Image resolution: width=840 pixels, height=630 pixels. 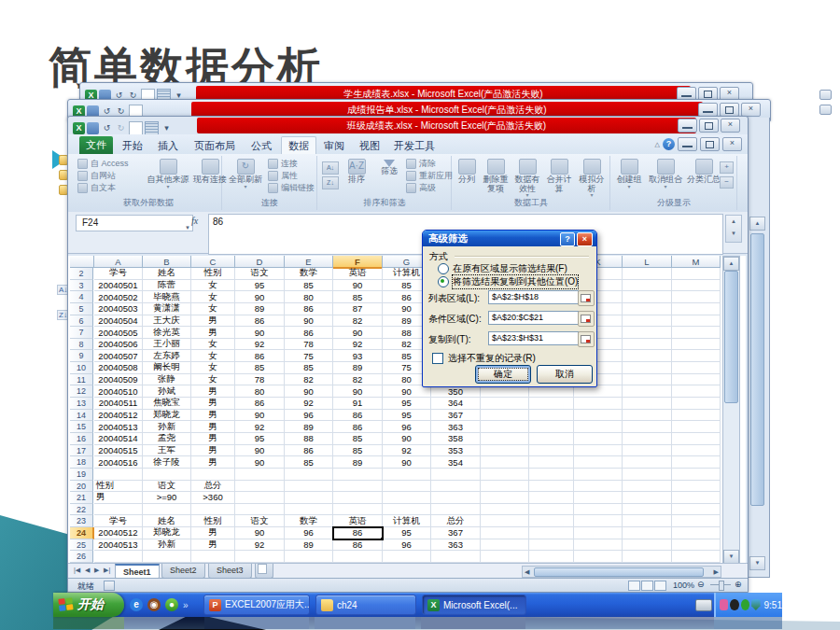 What do you see at coordinates (259, 545) in the screenshot?
I see `cell-D25: 92` at bounding box center [259, 545].